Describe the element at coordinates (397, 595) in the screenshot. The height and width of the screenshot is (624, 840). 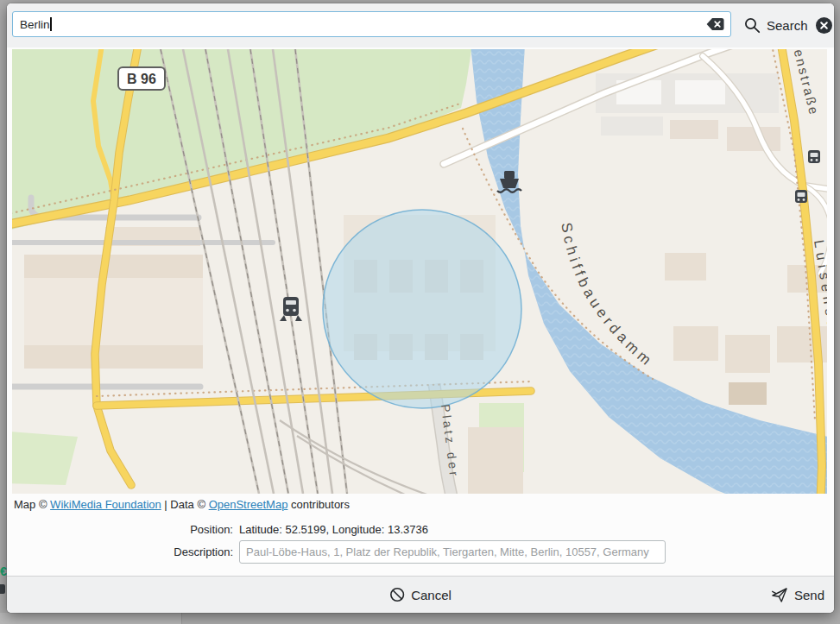
I see `cancel-icon` at that location.